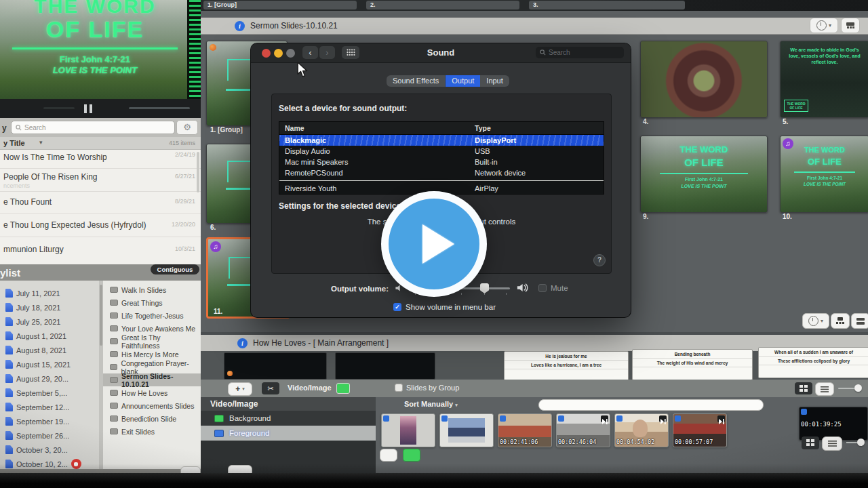  What do you see at coordinates (840, 321) in the screenshot?
I see `display-button` at bounding box center [840, 321].